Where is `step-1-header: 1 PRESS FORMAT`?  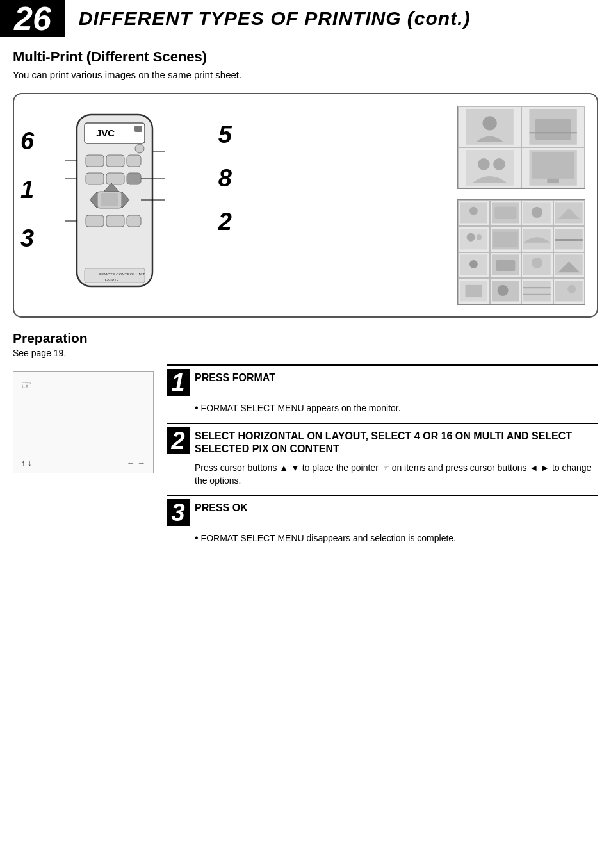
step-1-header: 1 PRESS FORMAT is located at coordinates (382, 382).